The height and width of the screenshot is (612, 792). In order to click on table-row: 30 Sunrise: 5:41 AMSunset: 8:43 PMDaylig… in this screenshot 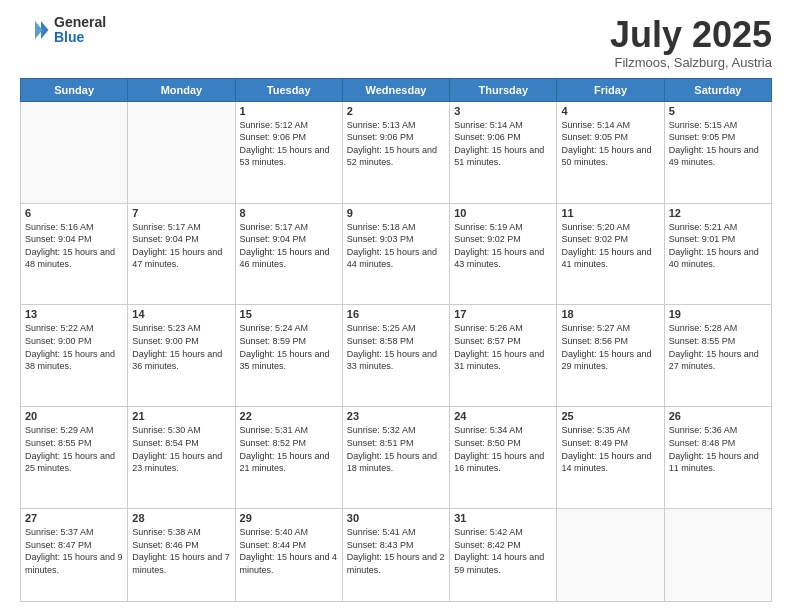, I will do `click(396, 556)`.